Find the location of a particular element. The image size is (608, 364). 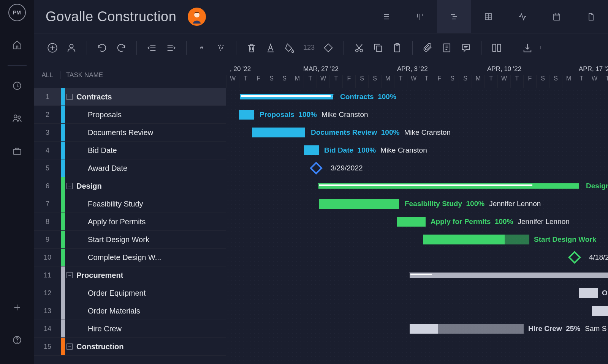

undo-button is located at coordinates (102, 48).